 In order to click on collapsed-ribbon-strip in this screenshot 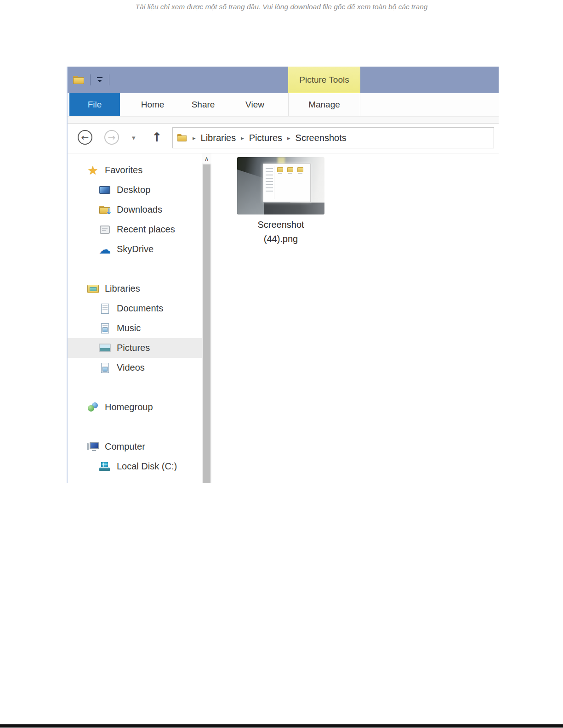, I will do `click(283, 120)`.